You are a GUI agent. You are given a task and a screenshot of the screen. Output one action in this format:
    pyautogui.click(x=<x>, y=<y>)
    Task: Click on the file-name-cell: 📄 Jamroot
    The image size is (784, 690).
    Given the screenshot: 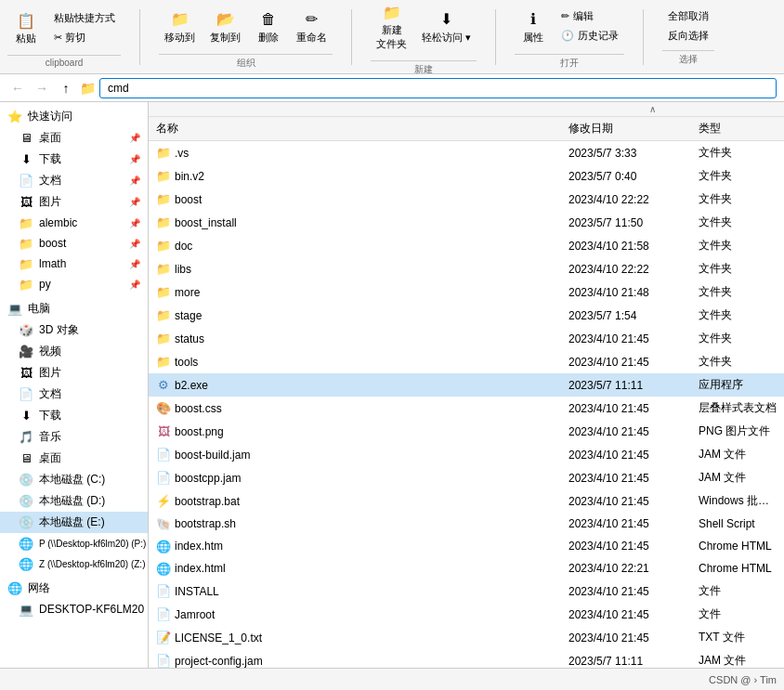 What is the action you would take?
    pyautogui.click(x=355, y=615)
    